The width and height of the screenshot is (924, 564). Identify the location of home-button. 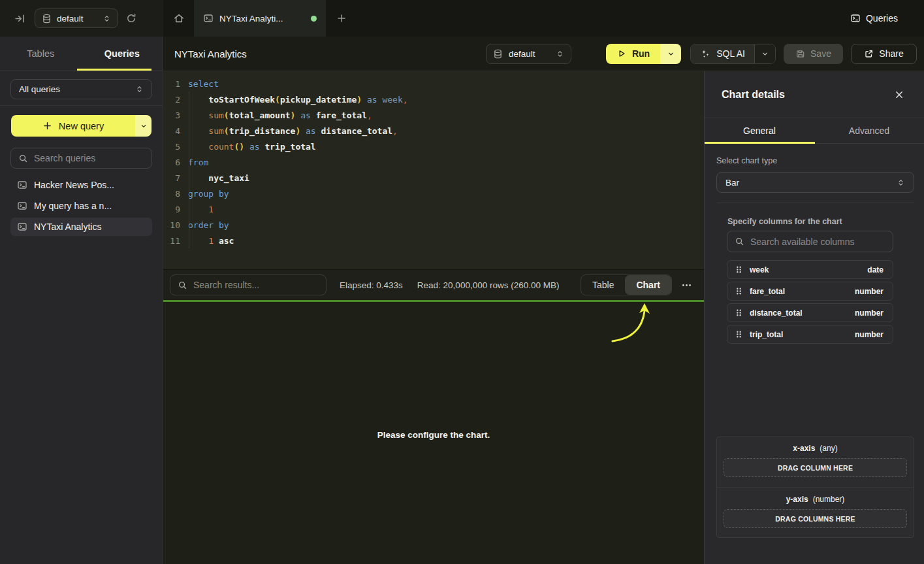
(179, 18).